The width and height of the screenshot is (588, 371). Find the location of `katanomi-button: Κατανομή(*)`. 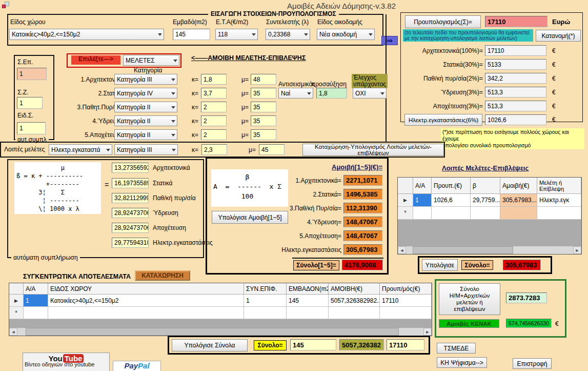

katanomi-button: Κατανομή(*) is located at coordinates (558, 36).